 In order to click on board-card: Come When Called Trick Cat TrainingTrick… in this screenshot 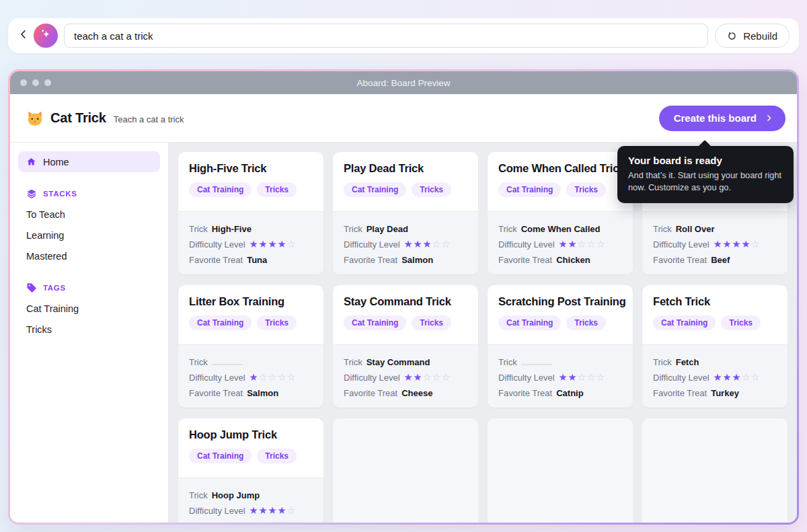, I will do `click(560, 213)`.